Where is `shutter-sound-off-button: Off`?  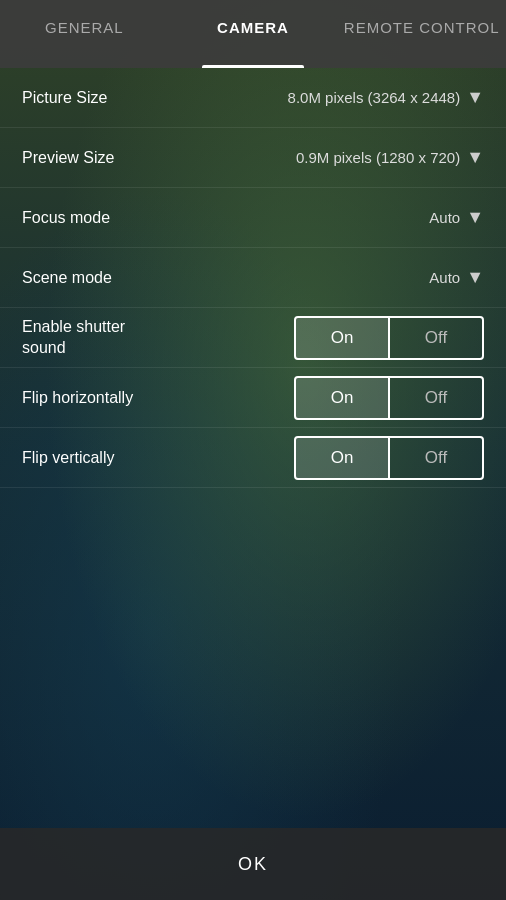
shutter-sound-off-button: Off is located at coordinates (436, 338).